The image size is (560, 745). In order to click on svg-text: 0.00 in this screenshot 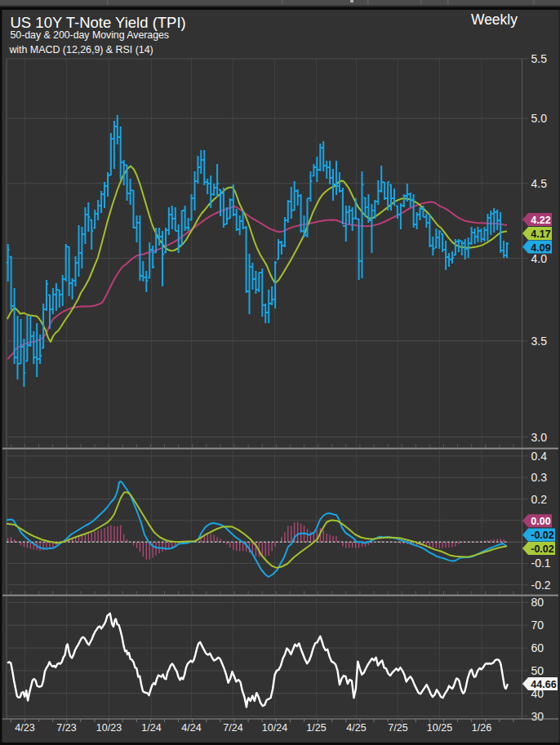, I will do `click(540, 521)`.